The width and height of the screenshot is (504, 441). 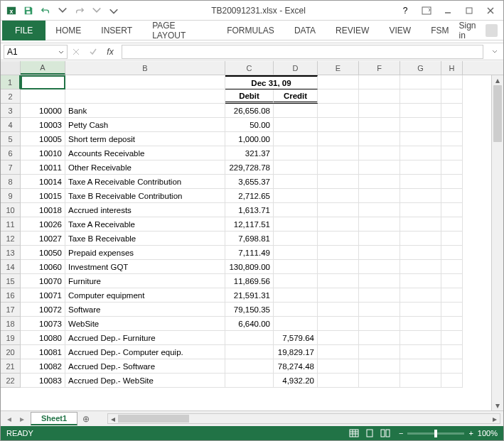 I want to click on account-code: 10011, so click(x=43, y=168).